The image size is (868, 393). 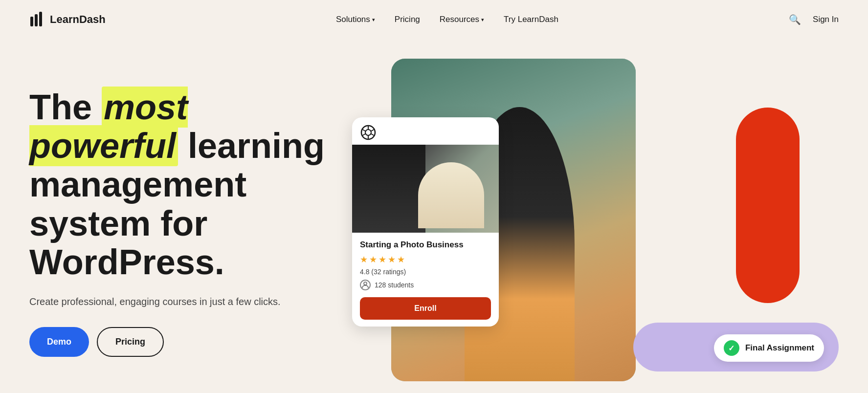 What do you see at coordinates (425, 280) in the screenshot?
I see `course-card-body: Starting a Photo Business ★ ★ ★ ★ ★ 4.8 …` at bounding box center [425, 280].